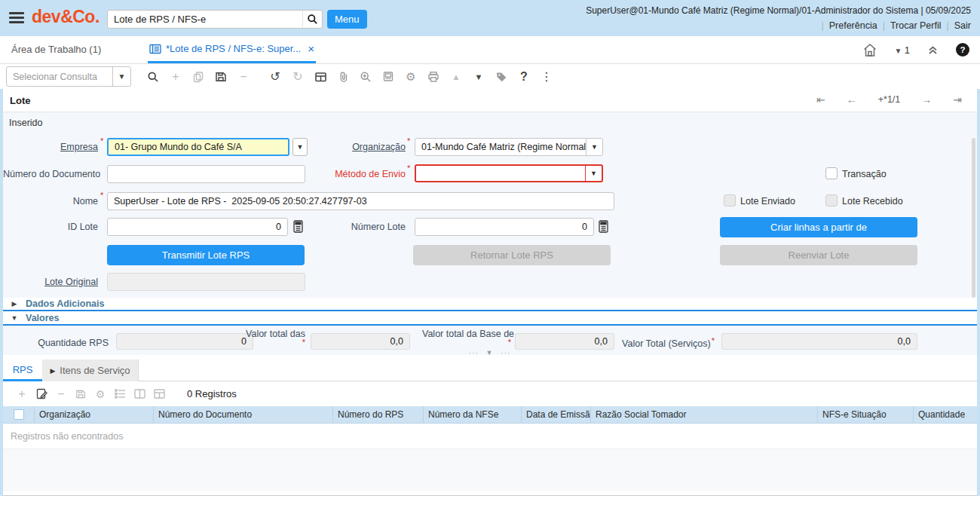 The image size is (980, 508). Describe the element at coordinates (350, 77) in the screenshot. I see `toolbar-icons: + − ↺ ↻ ⚙ ▲ ▼ ? ⋮` at that location.